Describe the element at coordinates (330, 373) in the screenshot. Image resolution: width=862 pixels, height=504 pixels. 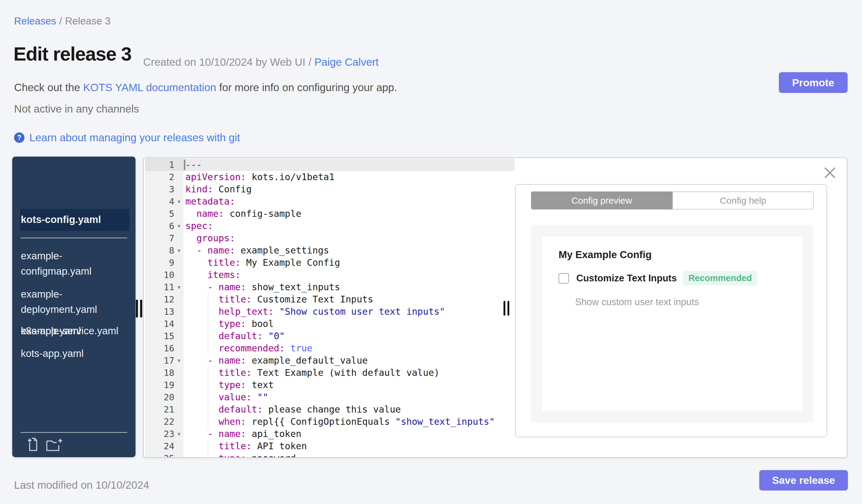
I see `editor-row: 18 title: Text Example (with default val…` at that location.